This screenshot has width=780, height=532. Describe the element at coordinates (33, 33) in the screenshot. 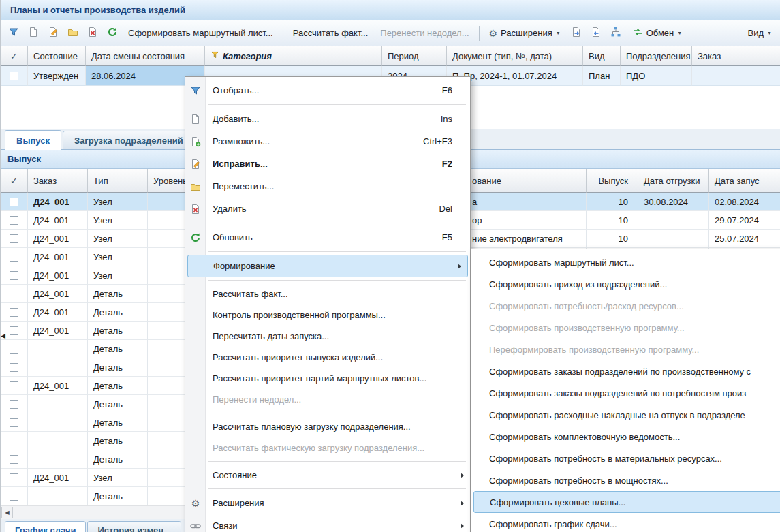

I see `add-button` at that location.